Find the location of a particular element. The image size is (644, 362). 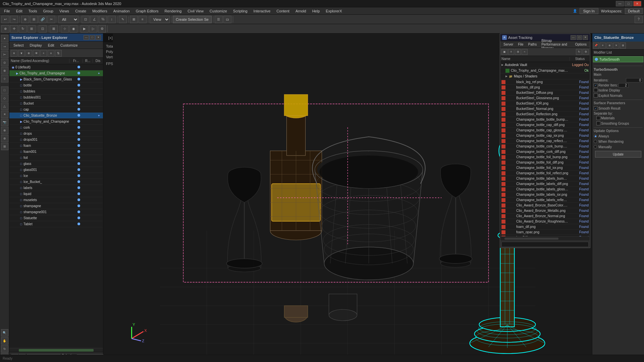

se-menu-edit: Edit is located at coordinates (51, 45).